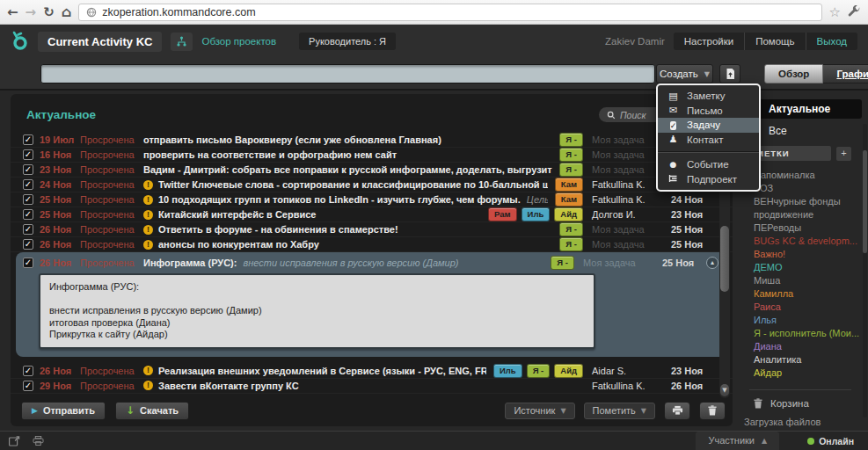  What do you see at coordinates (35, 410) in the screenshot?
I see `send-icon: ▶` at bounding box center [35, 410].